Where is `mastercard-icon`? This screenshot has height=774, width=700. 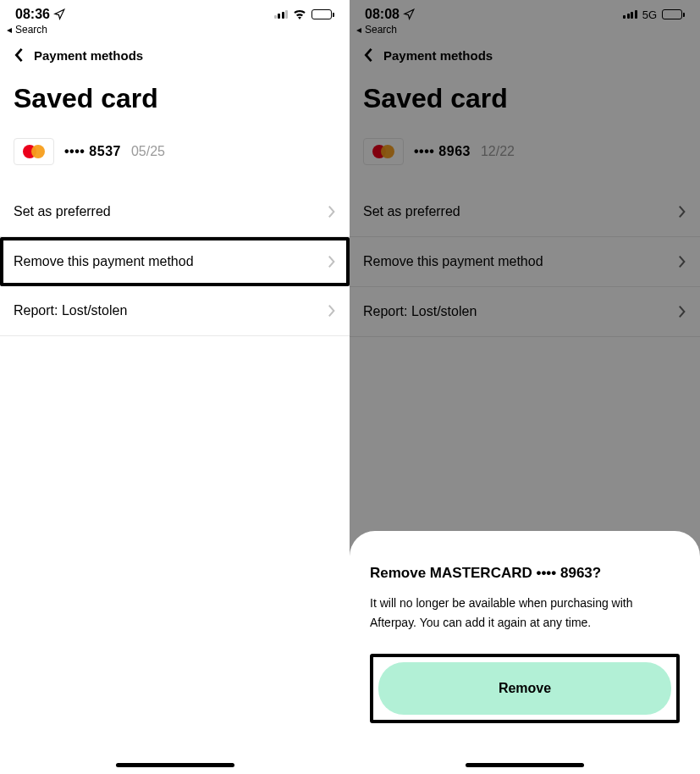
mastercard-icon is located at coordinates (34, 152).